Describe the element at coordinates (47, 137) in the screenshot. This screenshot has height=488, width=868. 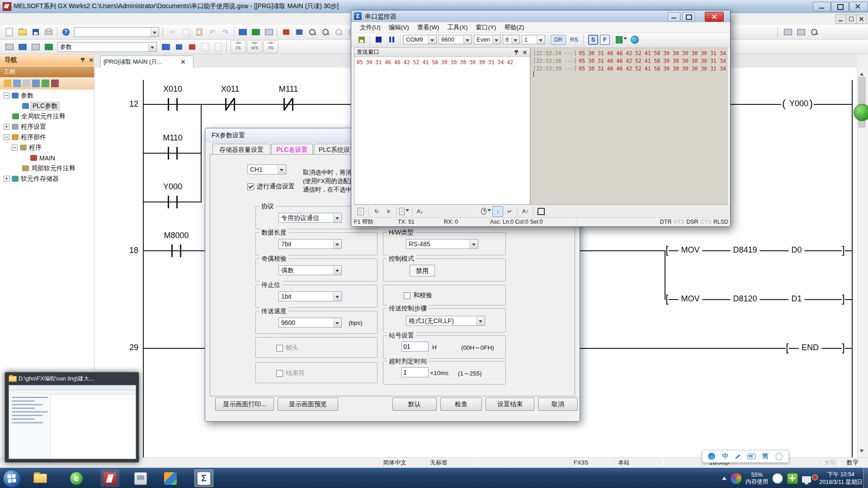
I see `tree-item-pou: 程序部件` at that location.